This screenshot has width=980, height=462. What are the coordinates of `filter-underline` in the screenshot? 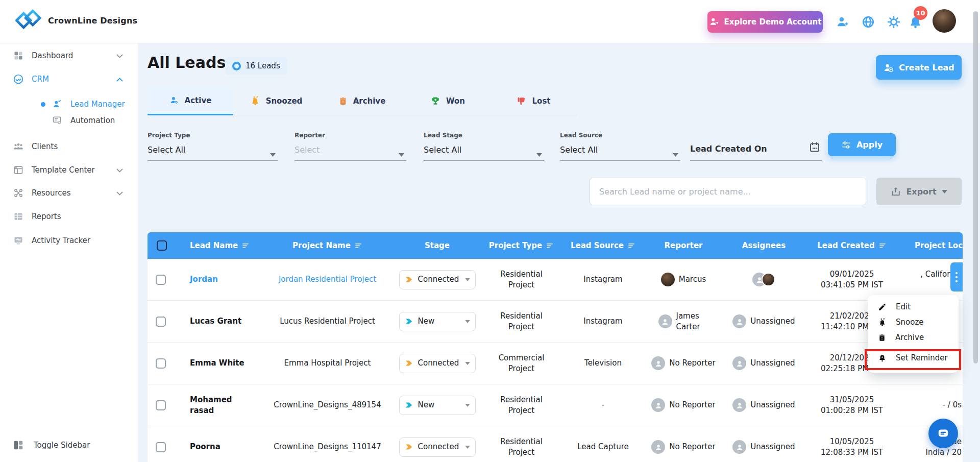 It's located at (350, 160).